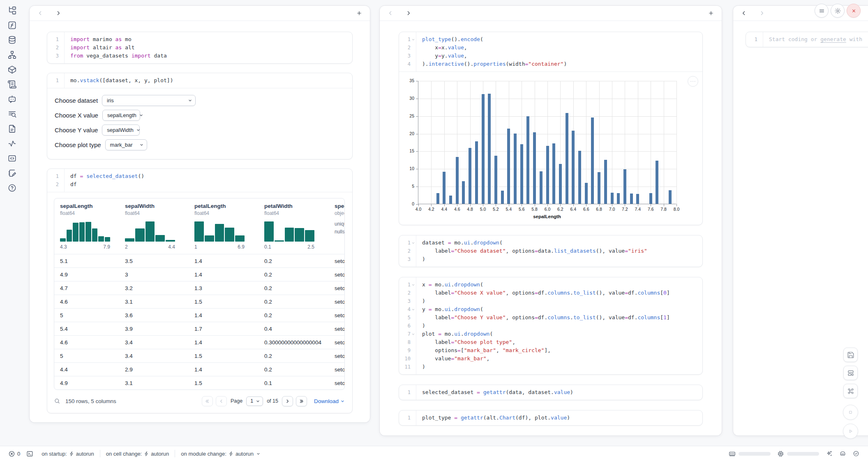  Describe the element at coordinates (199, 356) in the screenshot. I see `table-row: 53.41.50.2setosa` at that location.